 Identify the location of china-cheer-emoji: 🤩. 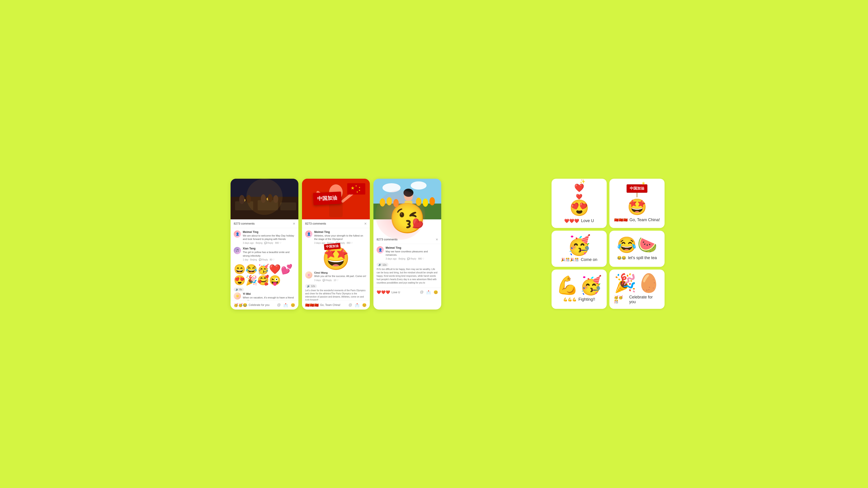
(637, 207).